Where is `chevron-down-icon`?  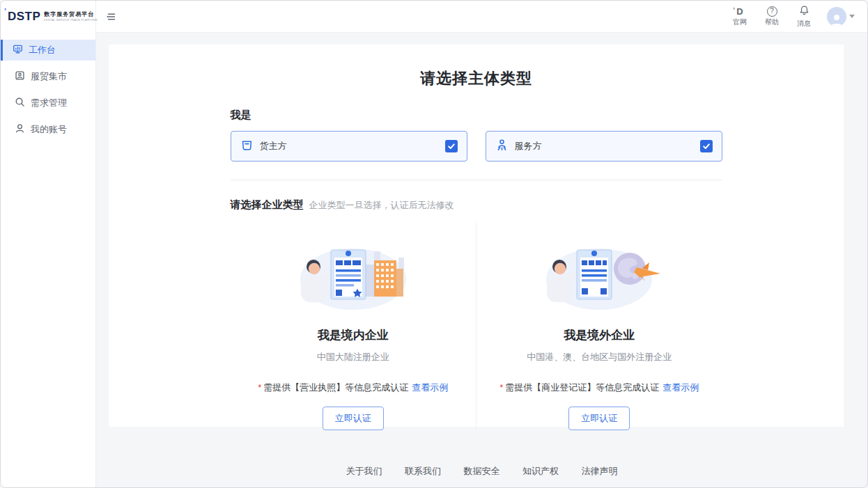 chevron-down-icon is located at coordinates (852, 17).